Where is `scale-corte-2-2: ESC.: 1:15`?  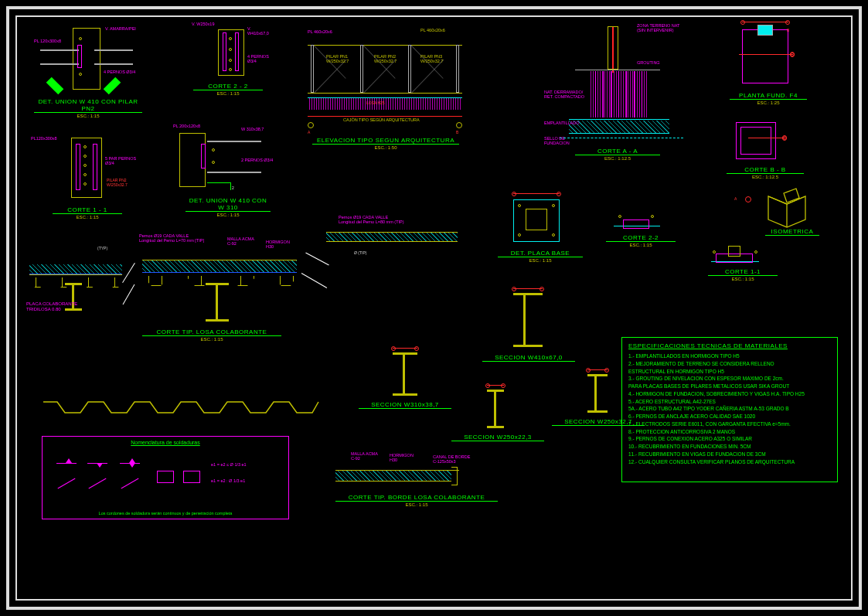 scale-corte-2-2: ESC.: 1:15 is located at coordinates (228, 94).